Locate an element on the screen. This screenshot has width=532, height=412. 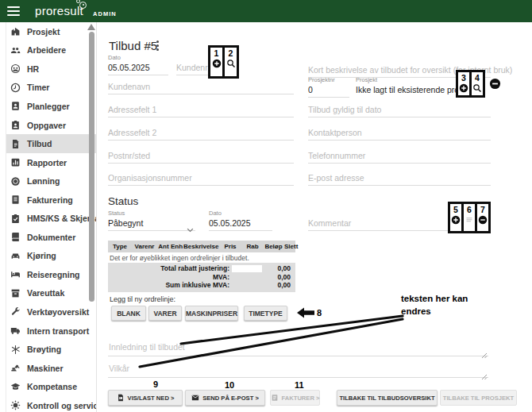
status-dato-label: Dato is located at coordinates (241, 214).